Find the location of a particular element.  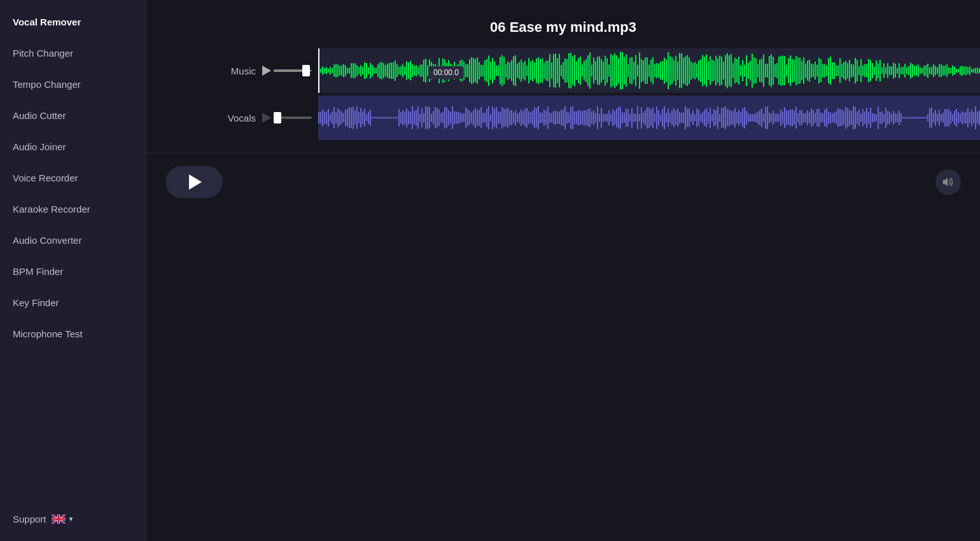

music-volume-slider is located at coordinates (293, 71).